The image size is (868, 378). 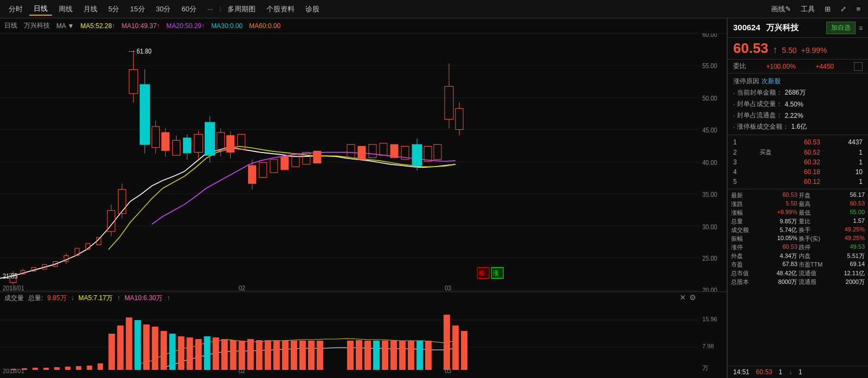 I want to click on stat-val-zongguben: 8000万, so click(x=781, y=282).